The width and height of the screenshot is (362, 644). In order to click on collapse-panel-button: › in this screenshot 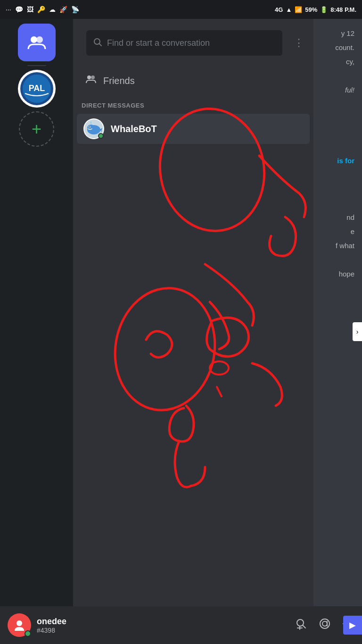, I will do `click(357, 332)`.